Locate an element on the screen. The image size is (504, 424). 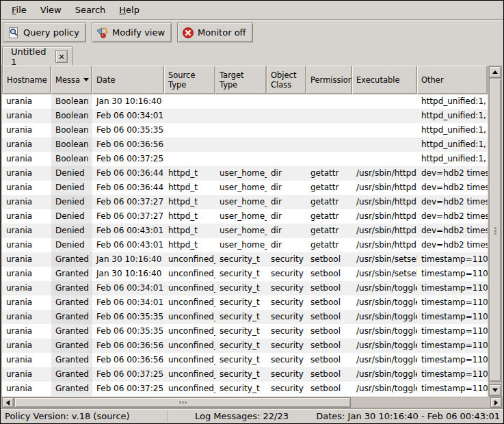
scroll-down-button is located at coordinates (495, 390).